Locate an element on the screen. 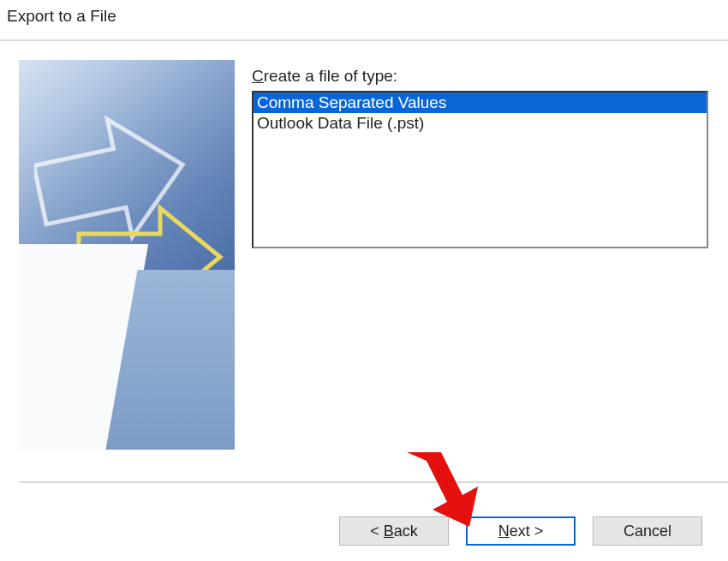 Image resolution: width=728 pixels, height=561 pixels. file-type-label: Create a file of type: is located at coordinates (480, 76).